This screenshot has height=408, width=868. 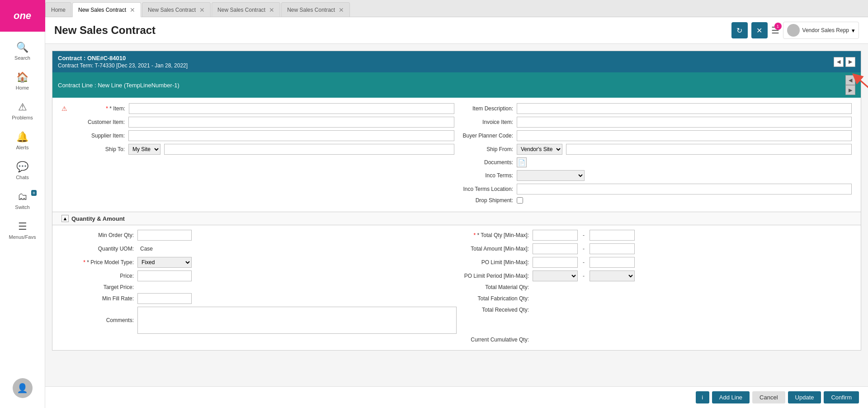 I want to click on item-description-input, so click(x=684, y=109).